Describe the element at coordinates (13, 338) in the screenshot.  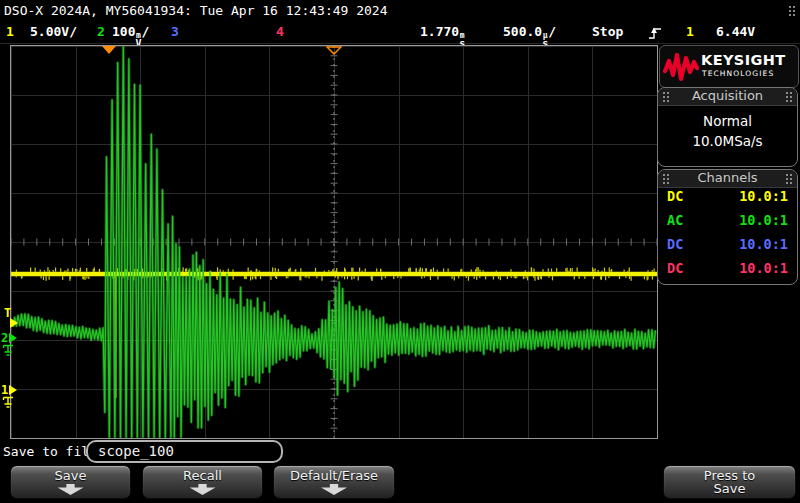
I see `ch2-ground-arrow-icon` at that location.